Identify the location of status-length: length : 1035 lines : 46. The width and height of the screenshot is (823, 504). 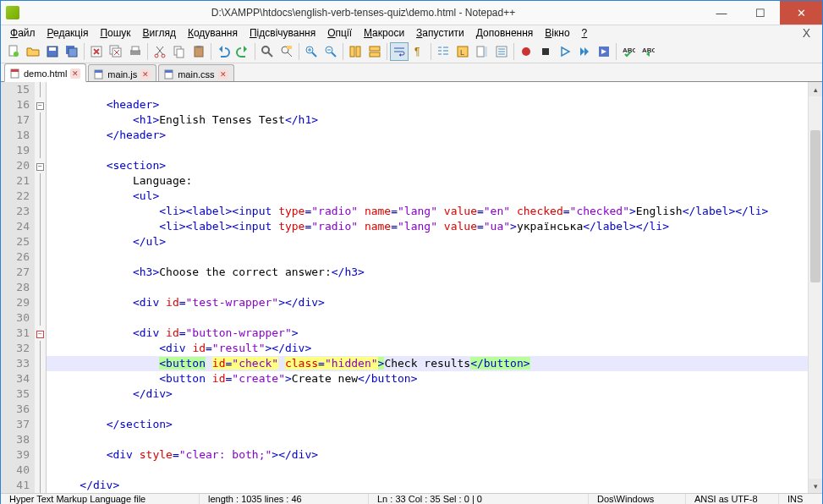
(284, 499).